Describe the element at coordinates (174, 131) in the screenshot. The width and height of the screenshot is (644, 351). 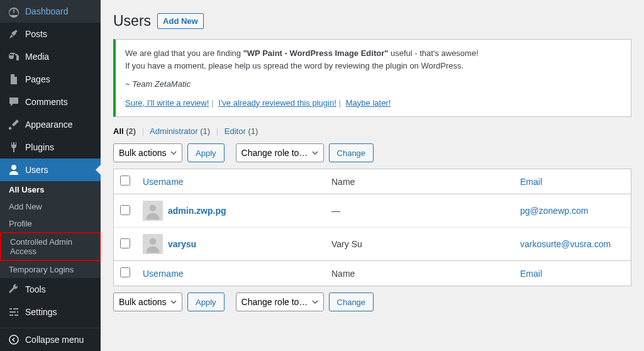
I see `filter-administrator: Administrator` at that location.